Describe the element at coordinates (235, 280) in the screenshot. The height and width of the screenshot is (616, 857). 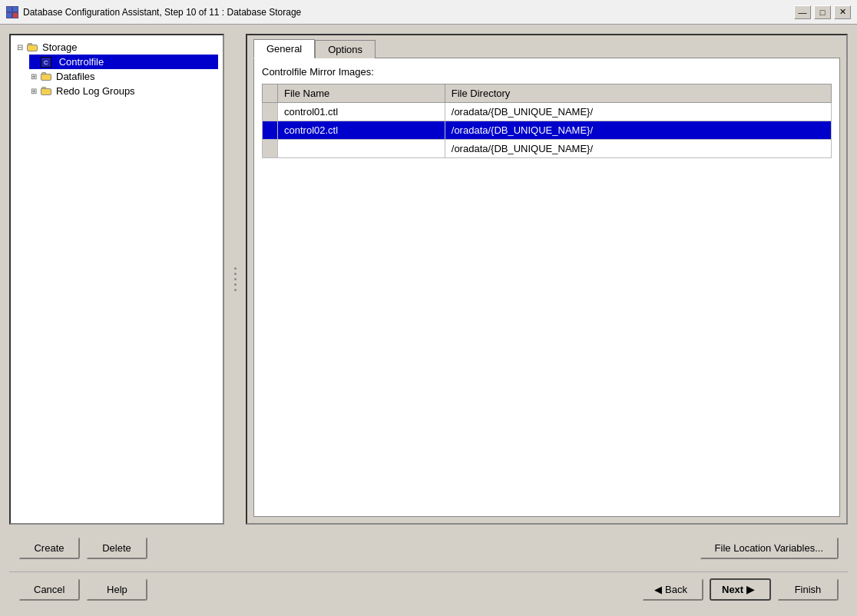
I see `drag-handle` at that location.